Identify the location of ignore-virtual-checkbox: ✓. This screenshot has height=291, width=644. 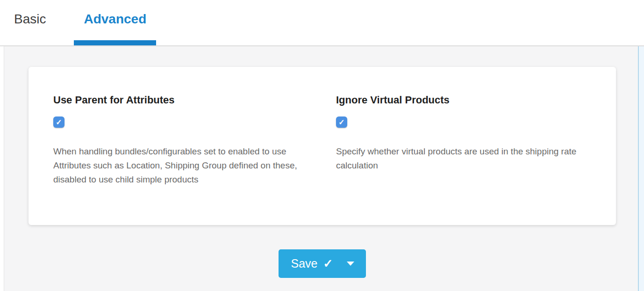
(342, 122).